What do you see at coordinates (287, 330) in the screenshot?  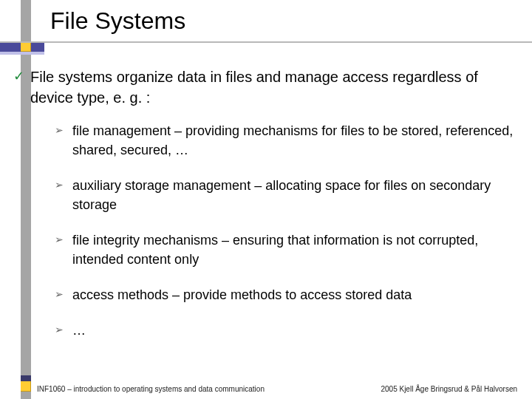 I see `list-item: ➢ …` at bounding box center [287, 330].